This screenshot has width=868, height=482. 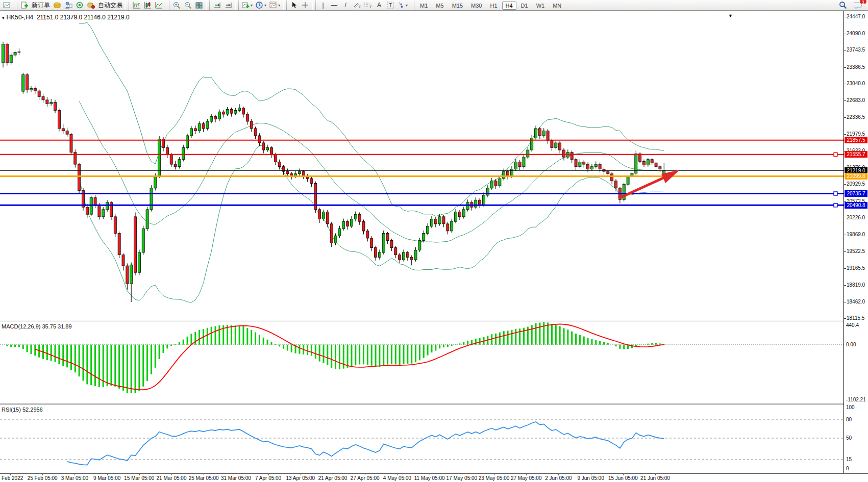 What do you see at coordinates (421, 439) in the screenshot?
I see `rsi-indicator-canvas: RSI(15) 52.2956` at bounding box center [421, 439].